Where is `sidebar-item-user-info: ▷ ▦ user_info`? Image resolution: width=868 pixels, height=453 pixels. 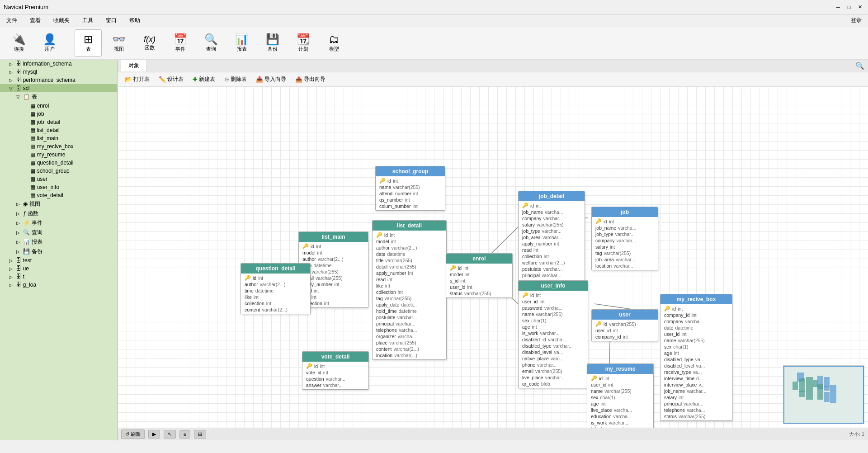
sidebar-item-user-info: ▷ ▦ user_info is located at coordinates (59, 187).